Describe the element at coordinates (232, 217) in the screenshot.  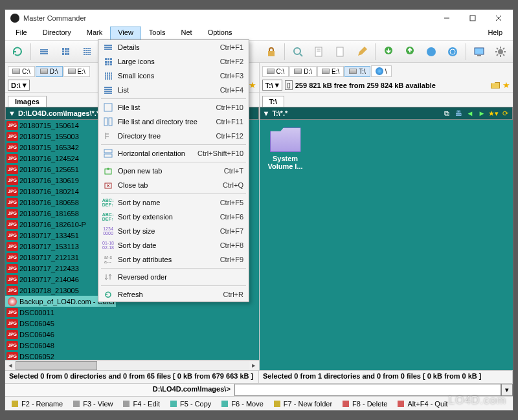
I see `menu-shortcut: Ctrl+F6` at that location.